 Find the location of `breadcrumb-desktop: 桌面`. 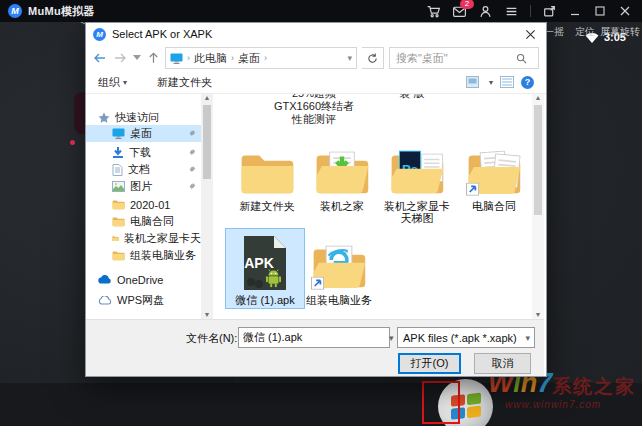

breadcrumb-desktop: 桌面 is located at coordinates (249, 58).